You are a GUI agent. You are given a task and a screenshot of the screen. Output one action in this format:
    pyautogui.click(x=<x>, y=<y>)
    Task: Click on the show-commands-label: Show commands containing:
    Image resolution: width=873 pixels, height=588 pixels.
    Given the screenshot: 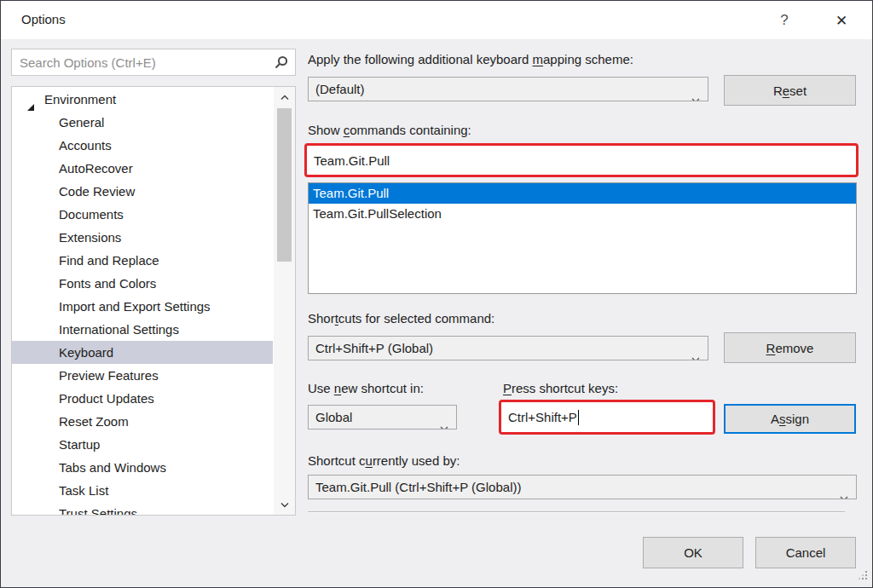 What is the action you would take?
    pyautogui.click(x=390, y=130)
    